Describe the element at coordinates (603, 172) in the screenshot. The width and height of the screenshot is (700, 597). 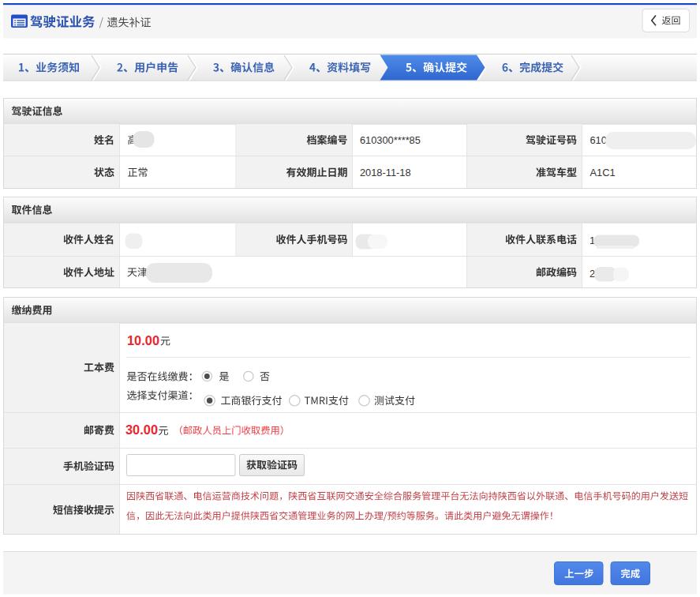
I see `svg-text: A1C1` at that location.